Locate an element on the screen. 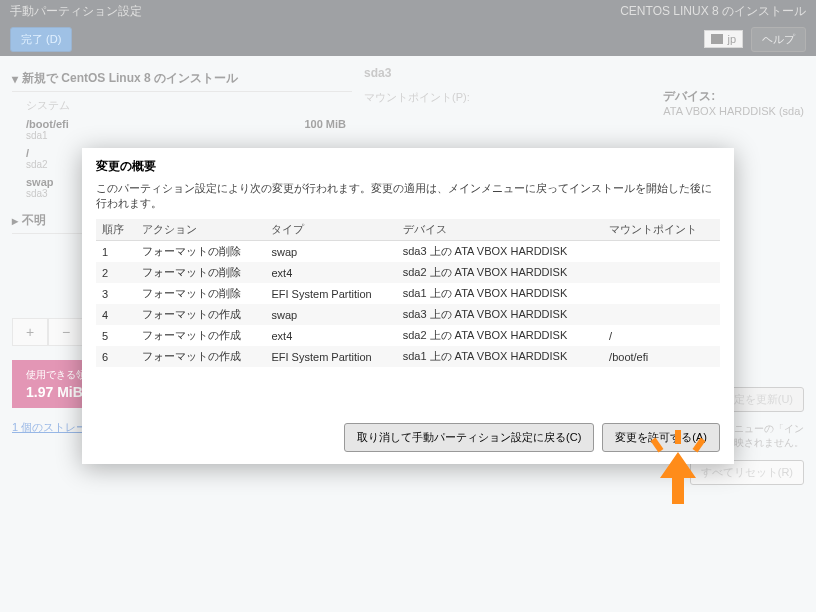 This screenshot has width=816, height=612. table-row: 4フォーマットの作成swapsda3 上の ATA VBOX HARDDISK is located at coordinates (408, 314).